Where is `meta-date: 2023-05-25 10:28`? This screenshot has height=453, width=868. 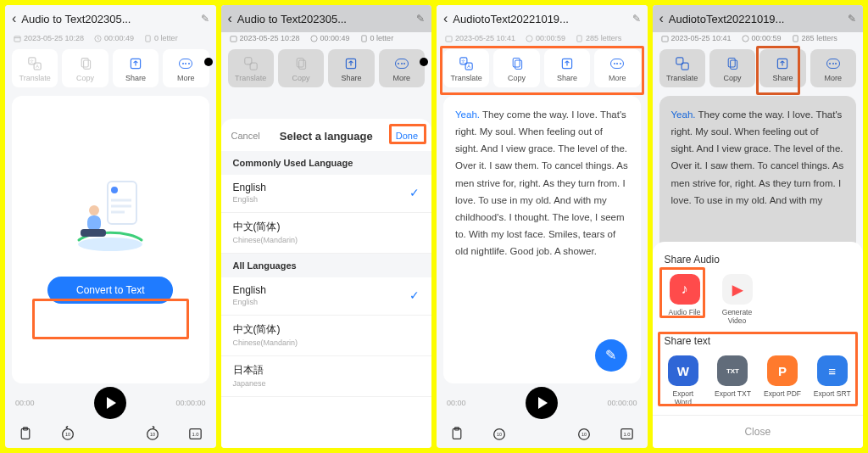
meta-date: 2023-05-25 10:28 is located at coordinates (49, 38).